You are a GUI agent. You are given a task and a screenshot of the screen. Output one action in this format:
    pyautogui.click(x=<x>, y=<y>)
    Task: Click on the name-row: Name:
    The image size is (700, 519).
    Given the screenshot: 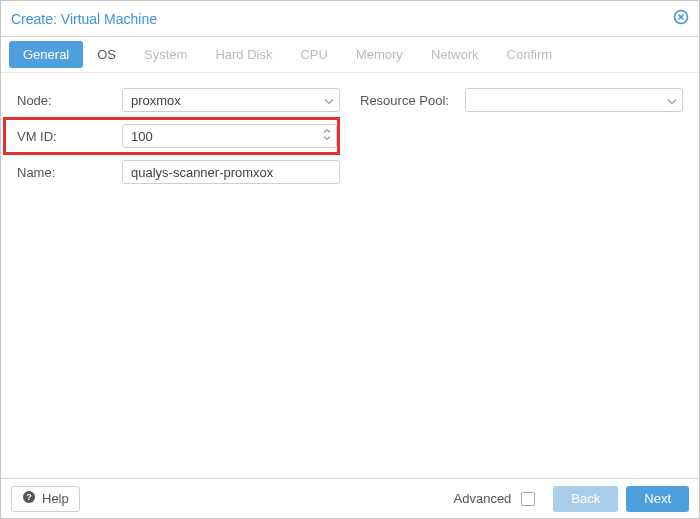 What is the action you would take?
    pyautogui.click(x=178, y=172)
    